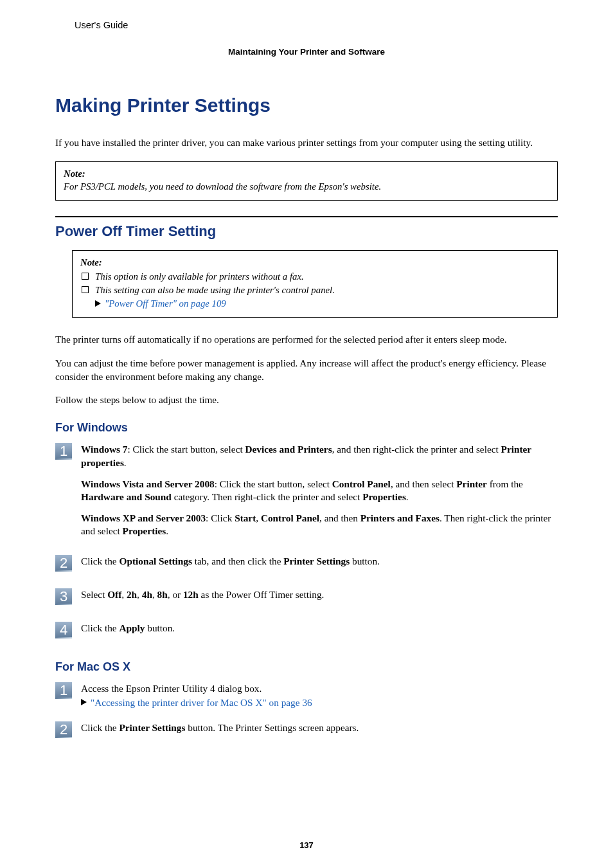 This screenshot has width=613, height=868. Describe the element at coordinates (319, 730) in the screenshot. I see `step-body: Click the Printer Settings button. The P…` at that location.